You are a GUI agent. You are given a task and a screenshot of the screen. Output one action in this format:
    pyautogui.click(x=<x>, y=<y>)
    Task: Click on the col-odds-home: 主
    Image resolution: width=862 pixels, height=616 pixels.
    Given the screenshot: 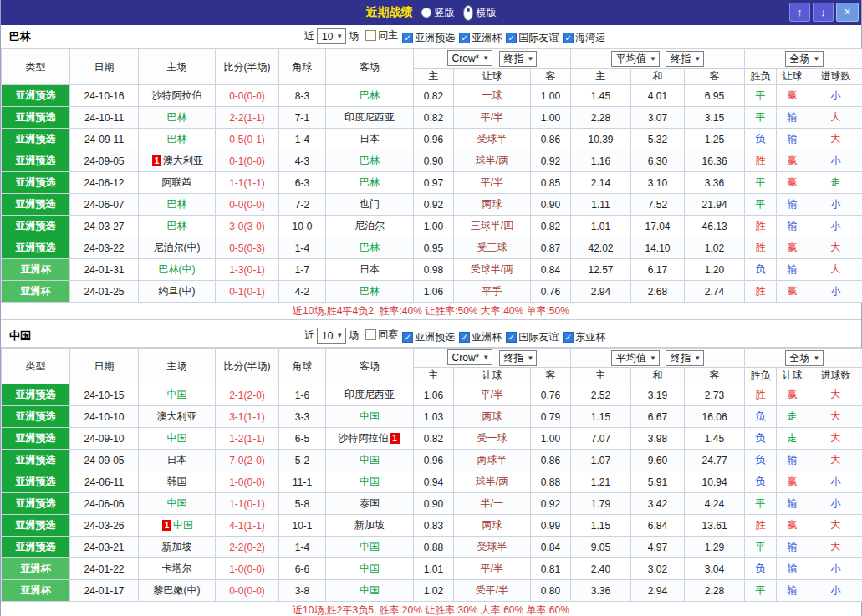 What is the action you would take?
    pyautogui.click(x=434, y=77)
    